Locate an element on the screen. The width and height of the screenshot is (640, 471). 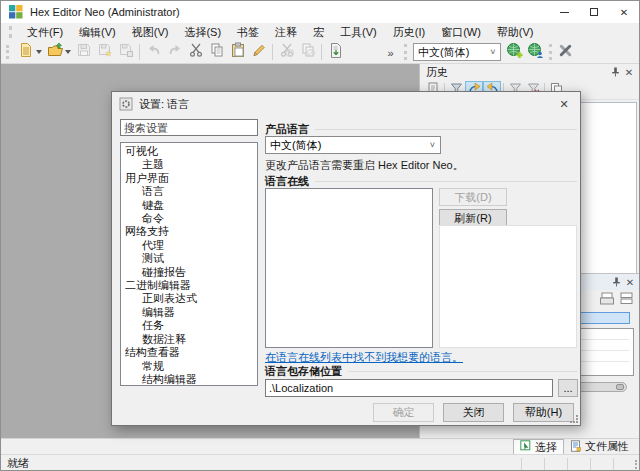
tree-item: 编辑器 is located at coordinates (189, 312).